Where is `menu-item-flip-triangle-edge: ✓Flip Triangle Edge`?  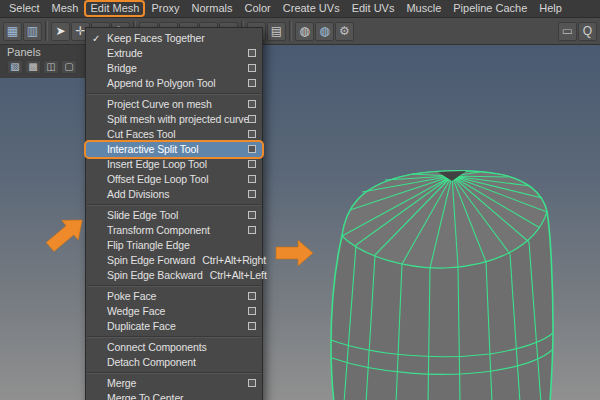
menu-item-flip-triangle-edge: ✓Flip Triangle Edge is located at coordinates (174, 246).